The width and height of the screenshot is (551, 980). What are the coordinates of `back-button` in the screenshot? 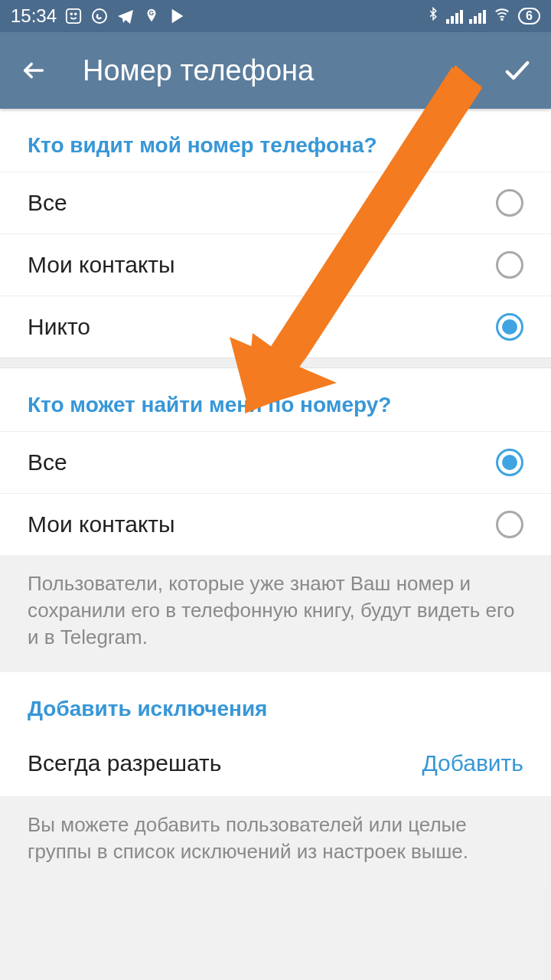 It's located at (34, 70).